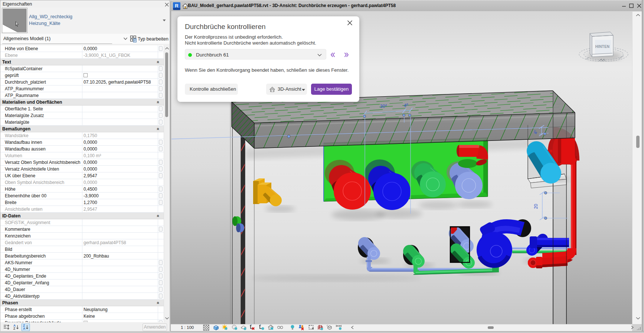 The image size is (644, 333). Describe the element at coordinates (177, 6) in the screenshot. I see `svg-text: R` at that location.